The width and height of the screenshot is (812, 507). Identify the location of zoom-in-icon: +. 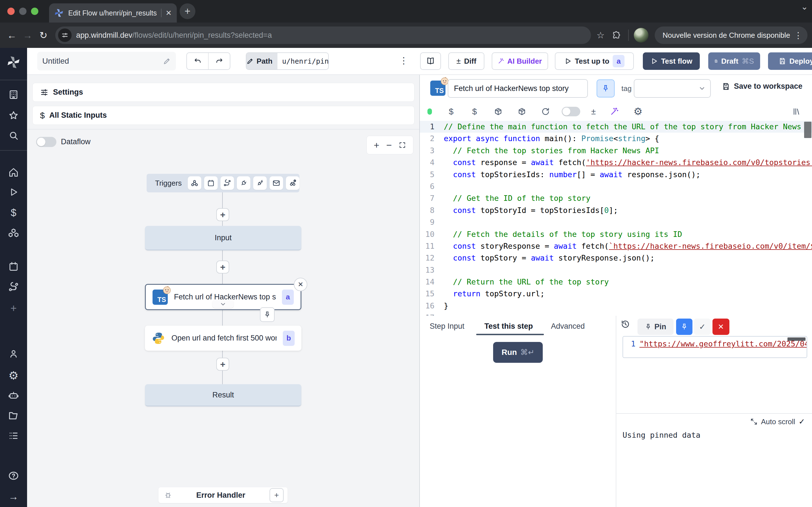
(376, 145).